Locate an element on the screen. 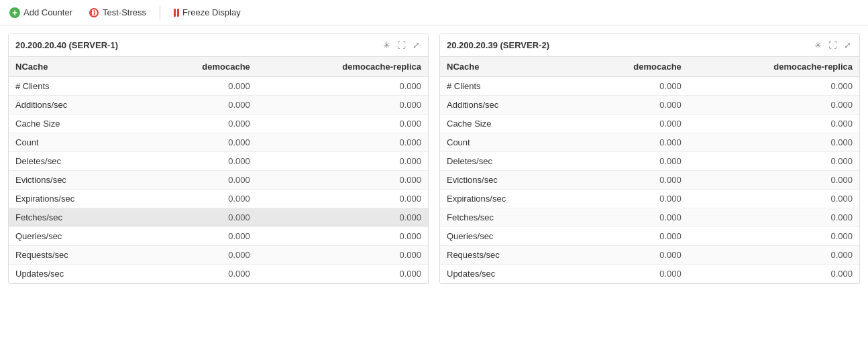 The image size is (868, 339). panel-header-server1: 20.200.20.40 (SERVER-1)✳⛶⤢ is located at coordinates (219, 46).